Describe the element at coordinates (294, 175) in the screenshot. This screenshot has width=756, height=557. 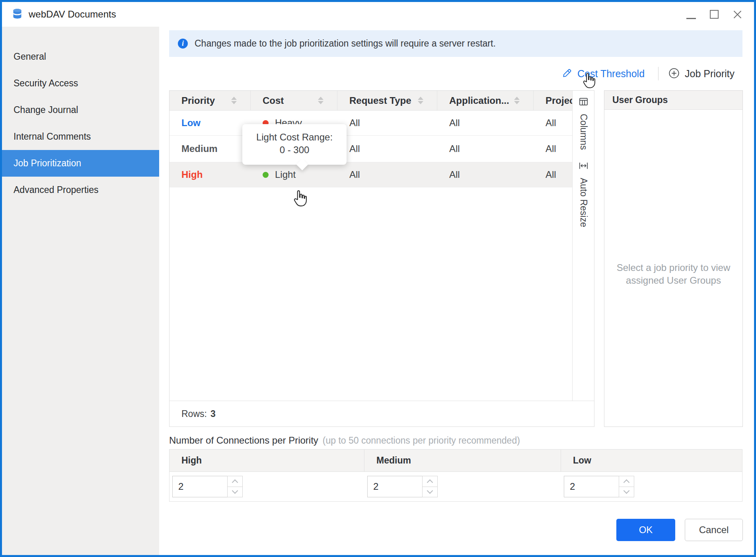
I see `cost-cell: Light` at that location.